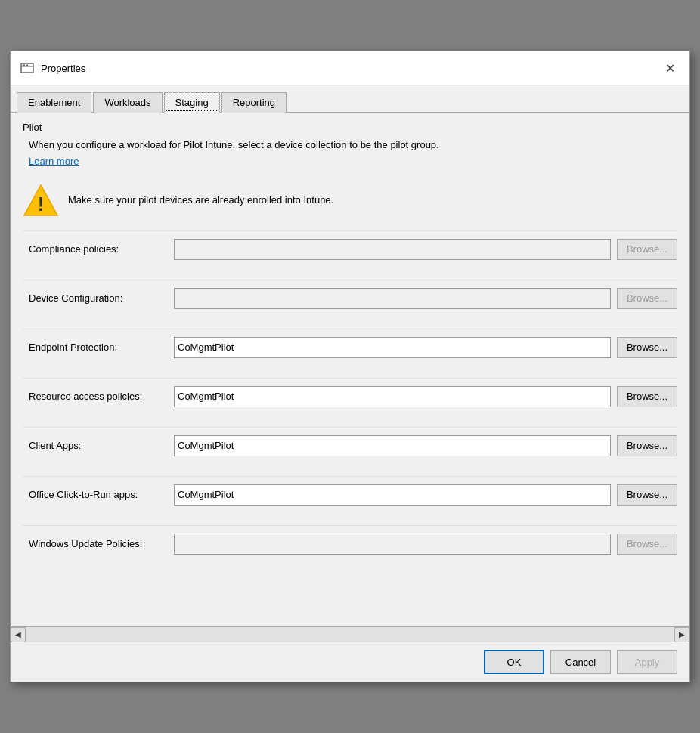 This screenshot has height=733, width=700. I want to click on tab-reporting: Reporting, so click(254, 103).